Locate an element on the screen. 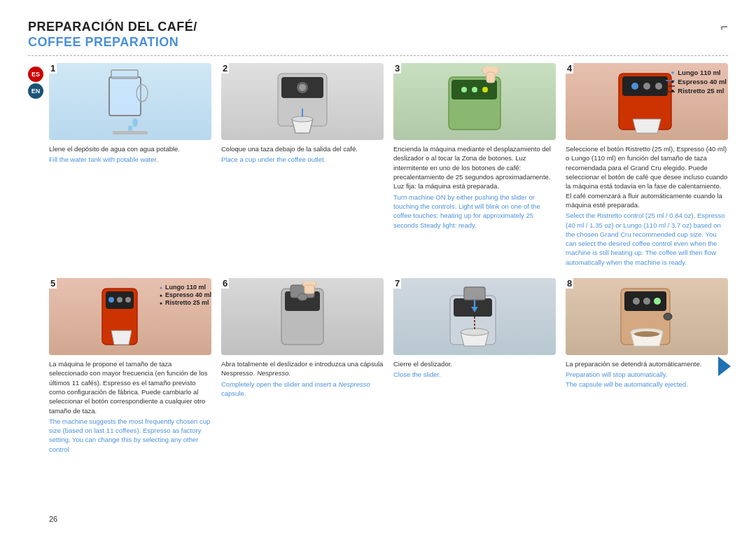 This screenshot has height=533, width=756. step-2-text-en: Place a cup under the coffee outlet. is located at coordinates (302, 160).